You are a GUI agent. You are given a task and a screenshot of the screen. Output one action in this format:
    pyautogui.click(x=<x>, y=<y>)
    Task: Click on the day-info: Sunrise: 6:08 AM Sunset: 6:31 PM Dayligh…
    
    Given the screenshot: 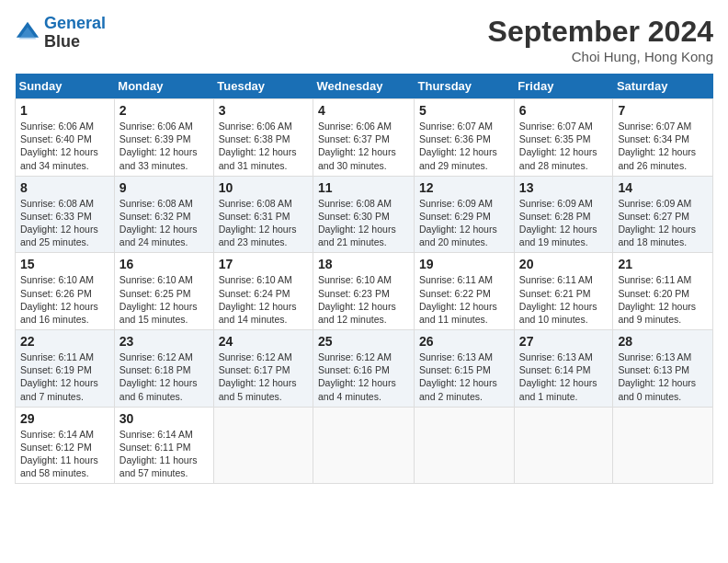 What is the action you would take?
    pyautogui.click(x=263, y=223)
    